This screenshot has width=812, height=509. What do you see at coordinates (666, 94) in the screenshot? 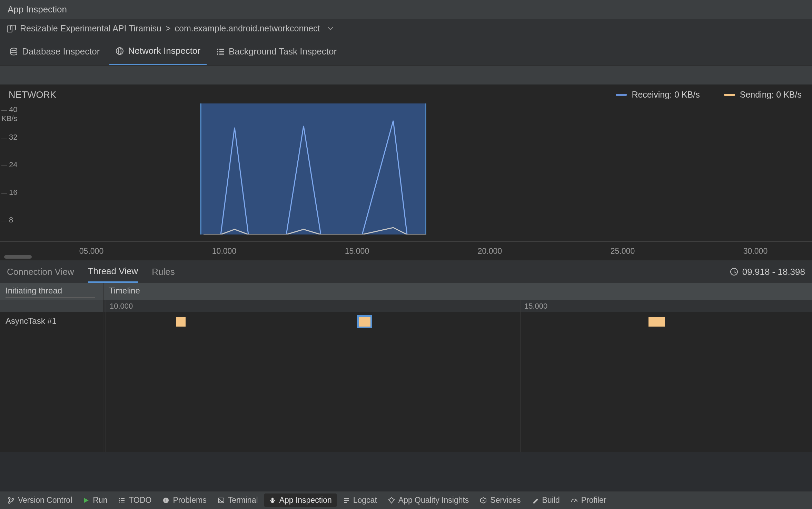
I see `legend-label: Receiving: 0 KB/s` at bounding box center [666, 94].